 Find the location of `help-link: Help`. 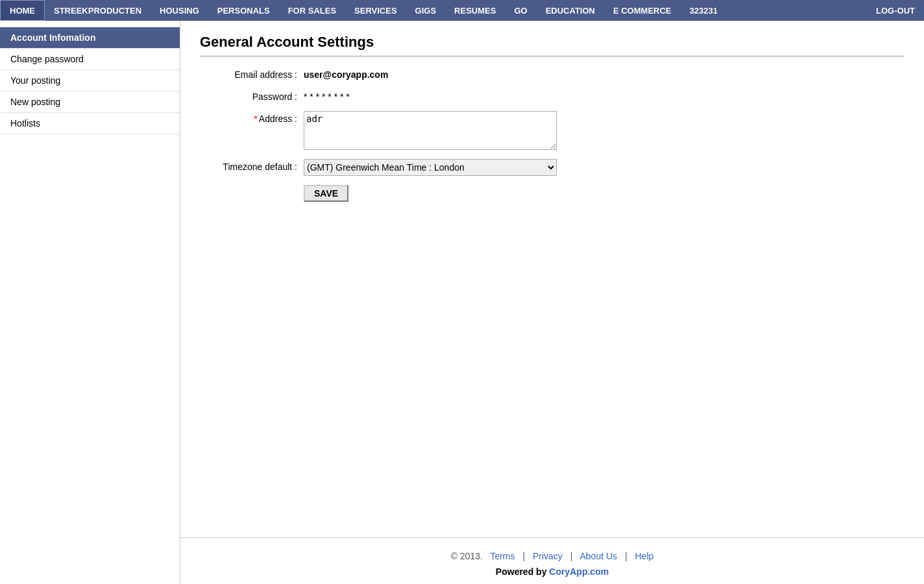

help-link: Help is located at coordinates (645, 556).